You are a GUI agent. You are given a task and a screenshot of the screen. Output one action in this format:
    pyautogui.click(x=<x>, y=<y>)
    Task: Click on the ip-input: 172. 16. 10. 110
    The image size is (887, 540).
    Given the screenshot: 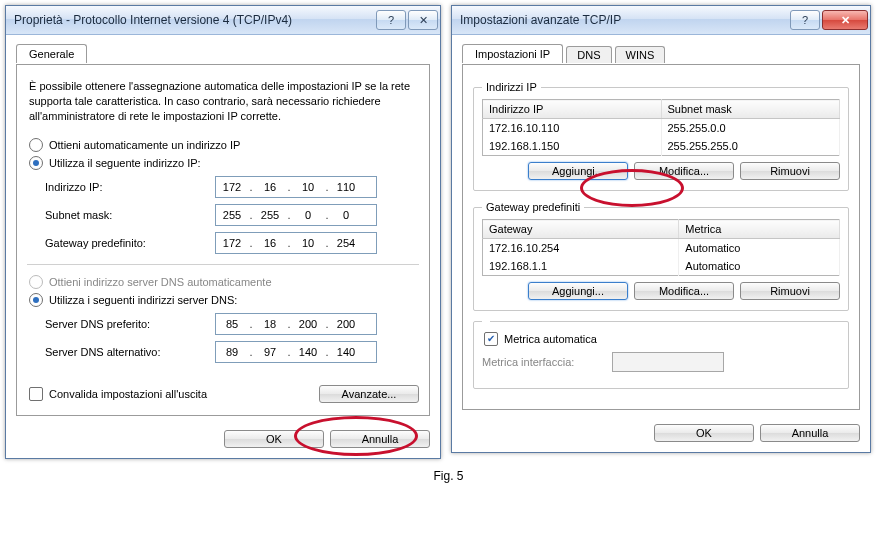 What is the action you would take?
    pyautogui.click(x=296, y=187)
    